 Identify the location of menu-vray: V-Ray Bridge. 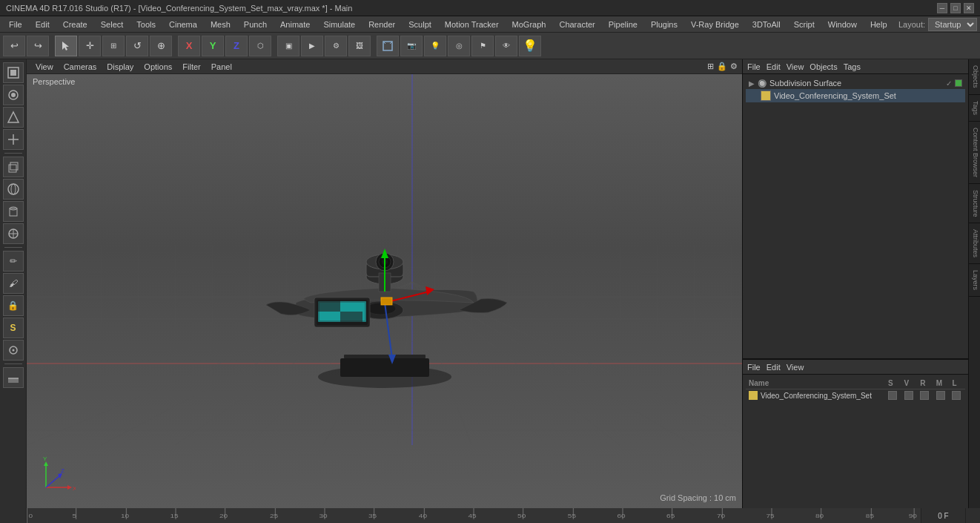
(715, 24).